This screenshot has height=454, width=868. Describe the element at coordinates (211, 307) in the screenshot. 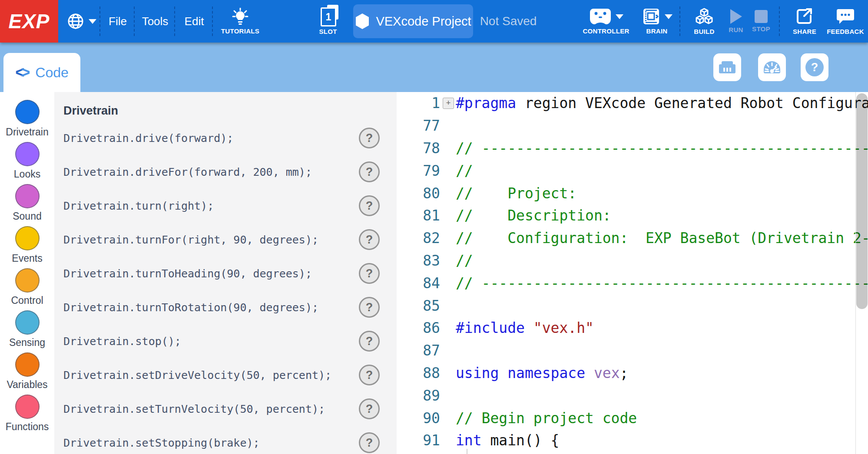

I see `command-text: Drivetrain.turnToRotation(90, degrees);` at that location.